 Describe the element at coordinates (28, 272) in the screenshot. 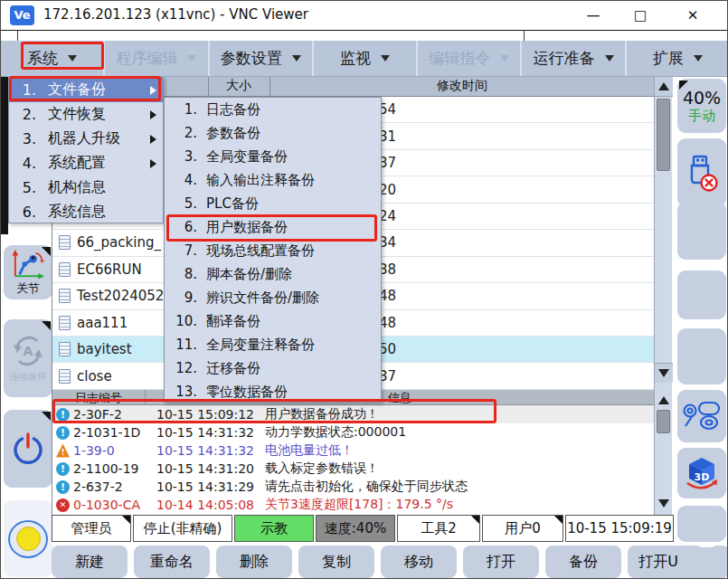

I see `joint-mode-button: 关节` at that location.